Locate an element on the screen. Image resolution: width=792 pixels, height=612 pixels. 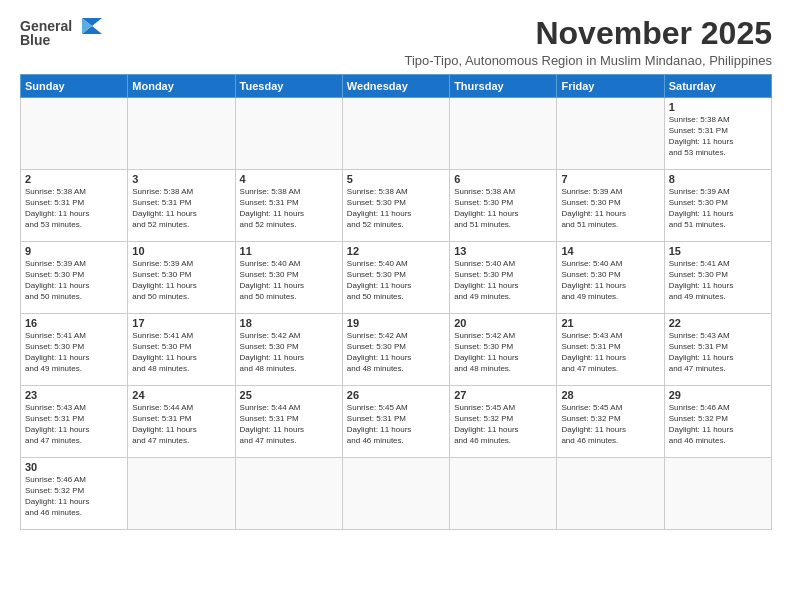
day-number: 13 is located at coordinates (503, 251).